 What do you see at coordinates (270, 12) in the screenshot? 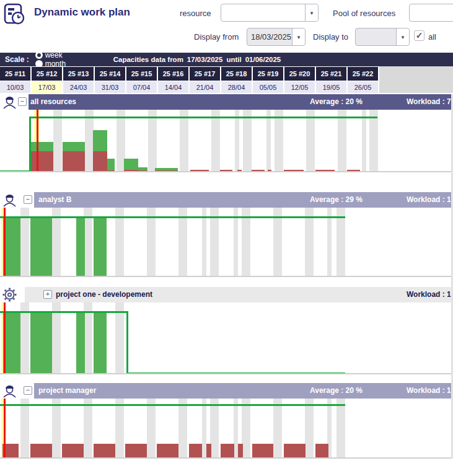
I see `resource-select: ▾` at bounding box center [270, 12].